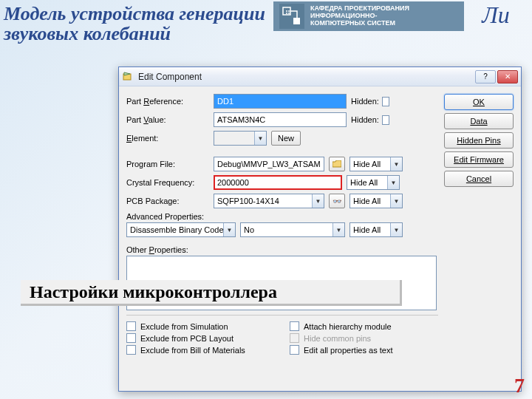 Image resolution: width=532 pixels, height=399 pixels. I want to click on part-val-hidden-checkbox, so click(386, 120).